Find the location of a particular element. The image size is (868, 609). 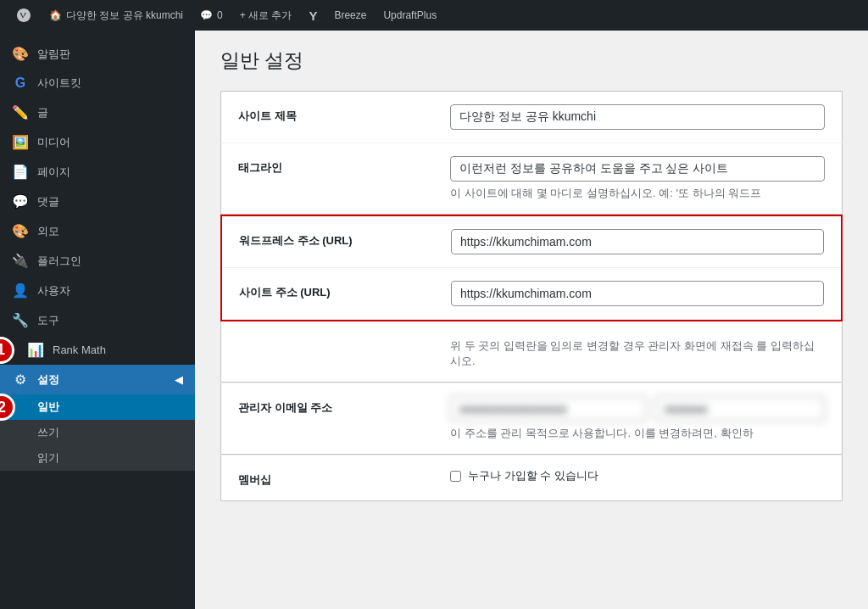

membership-checkbox-text: 누구나 가입할 수 있습니다 is located at coordinates (533, 476).